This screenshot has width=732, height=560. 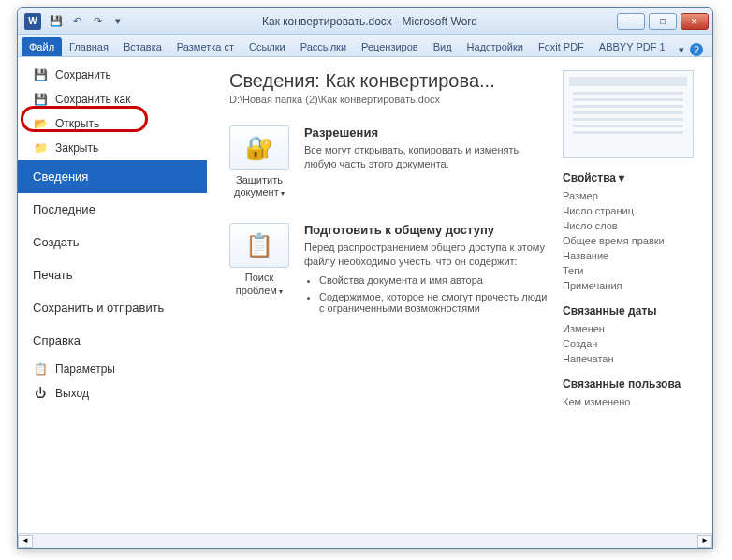 I want to click on window-controls: — □ ✕, so click(x=661, y=22).